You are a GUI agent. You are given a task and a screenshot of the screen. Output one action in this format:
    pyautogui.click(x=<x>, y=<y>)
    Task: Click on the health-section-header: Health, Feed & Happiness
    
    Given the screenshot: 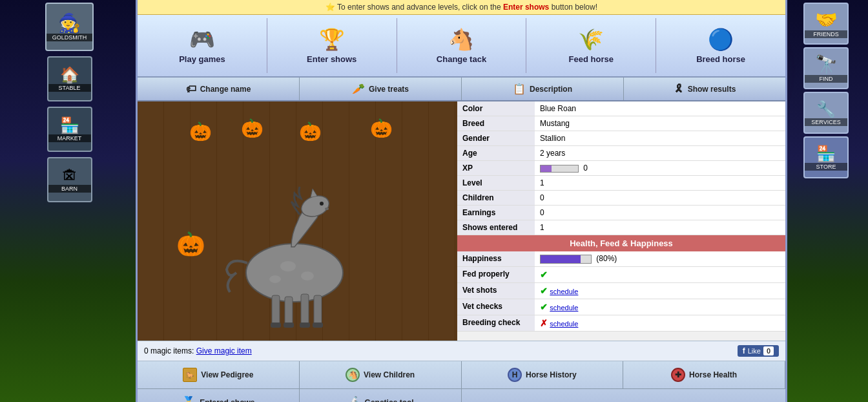 What is the action you would take?
    pyautogui.click(x=621, y=243)
    